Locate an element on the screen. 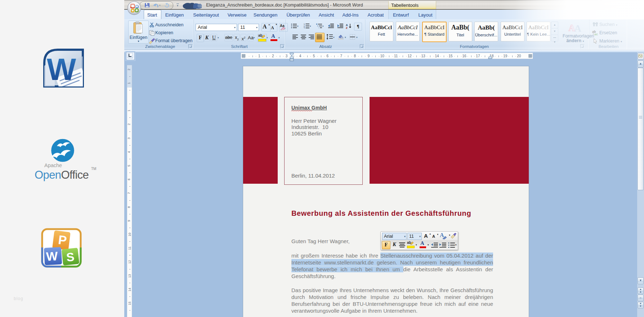 This screenshot has height=317, width=644. svg-text: P is located at coordinates (63, 240).